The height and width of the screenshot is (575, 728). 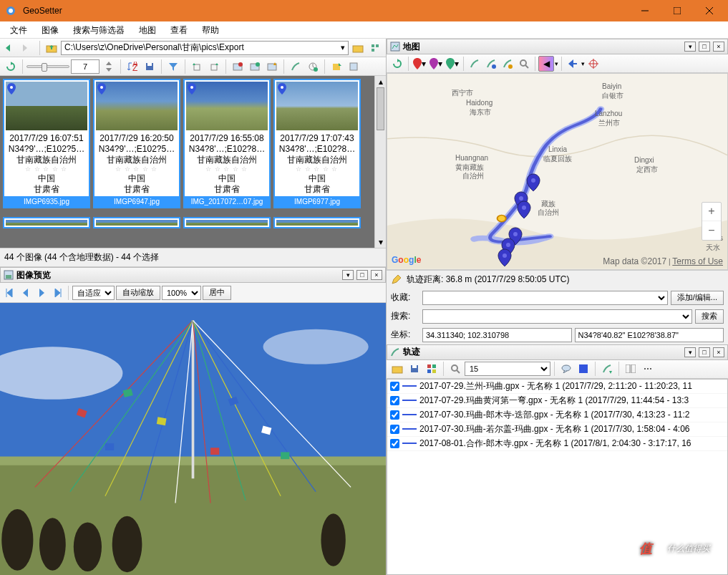 I want to click on track-row: 2017-07-29.玛曲黄河第一弯.gpx - 无名称 1 (2017/7/2…, so click(x=557, y=401).